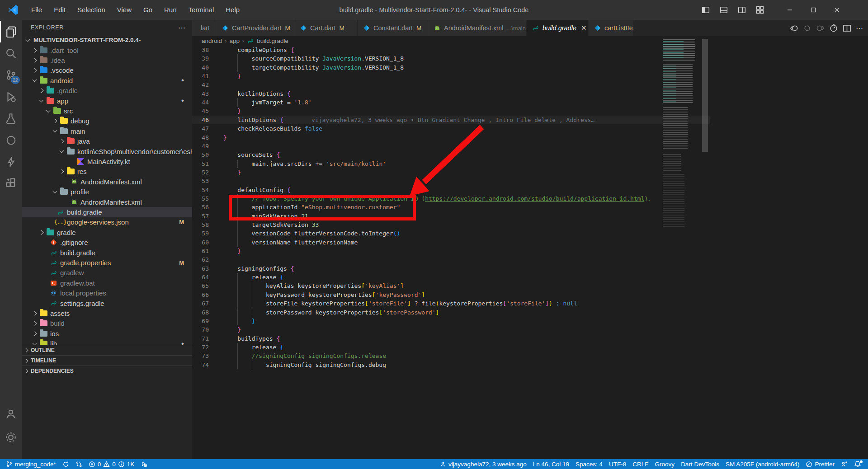 The image size is (868, 469). What do you see at coordinates (551, 464) in the screenshot?
I see `status-cursor-position: Ln 46, Col 19` at bounding box center [551, 464].